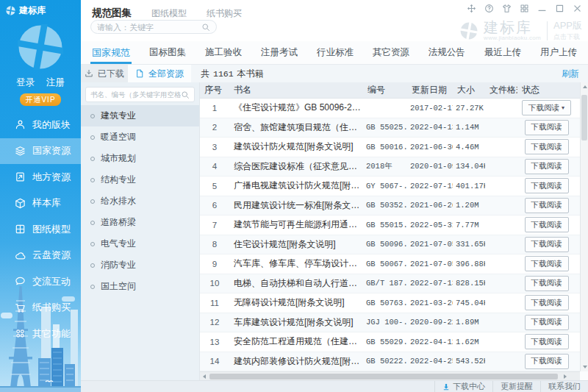 The width and height of the screenshot is (588, 392). What do you see at coordinates (391, 53) in the screenshot?
I see `category-tab: 其它资源` at bounding box center [391, 53].